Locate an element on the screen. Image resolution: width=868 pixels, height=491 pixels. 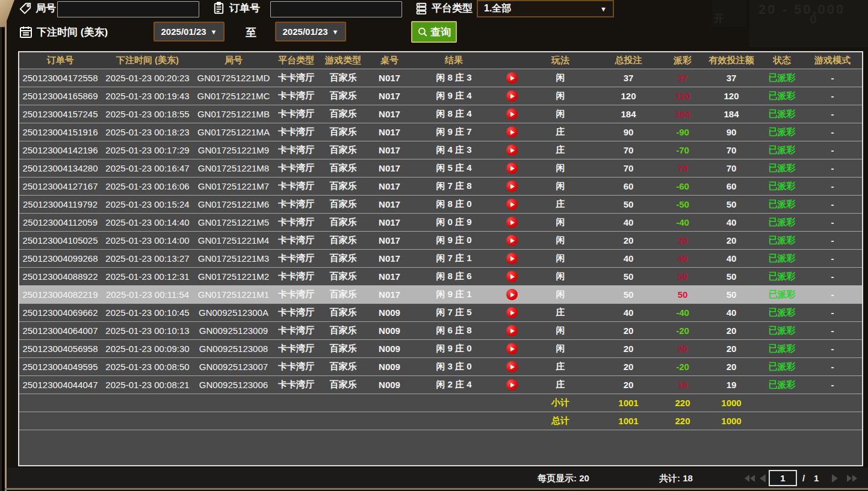
column-header-1: 下注时间 (美东) is located at coordinates (147, 60).